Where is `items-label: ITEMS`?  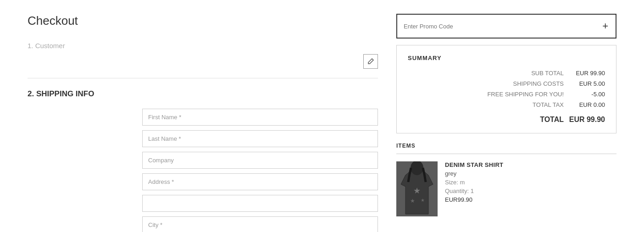
items-label: ITEMS is located at coordinates (506, 146).